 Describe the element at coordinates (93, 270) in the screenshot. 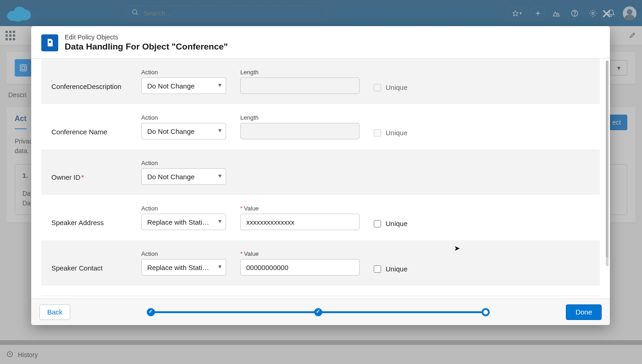

I see `field-name: Speaker Contact` at that location.